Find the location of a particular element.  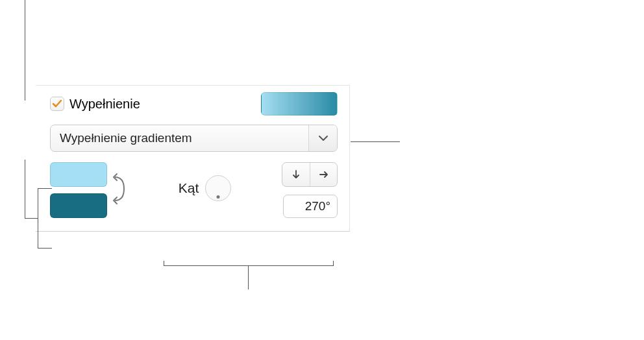

swap-icon is located at coordinates (119, 189).